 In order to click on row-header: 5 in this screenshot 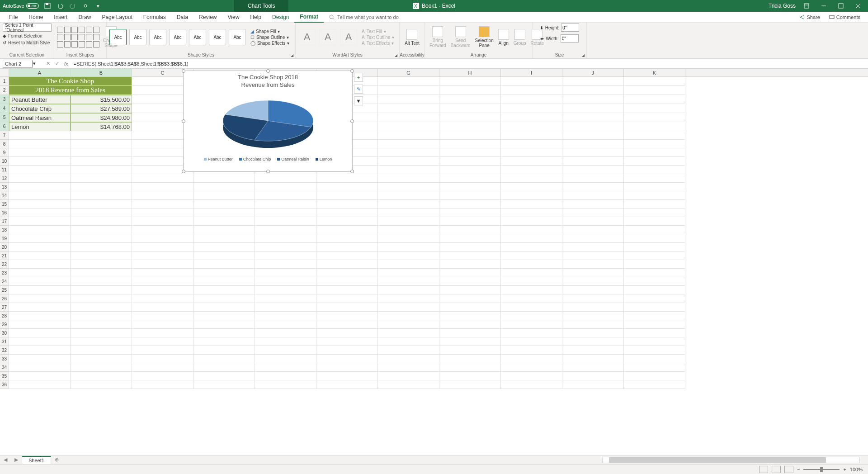, I will do `click(5, 118)`.